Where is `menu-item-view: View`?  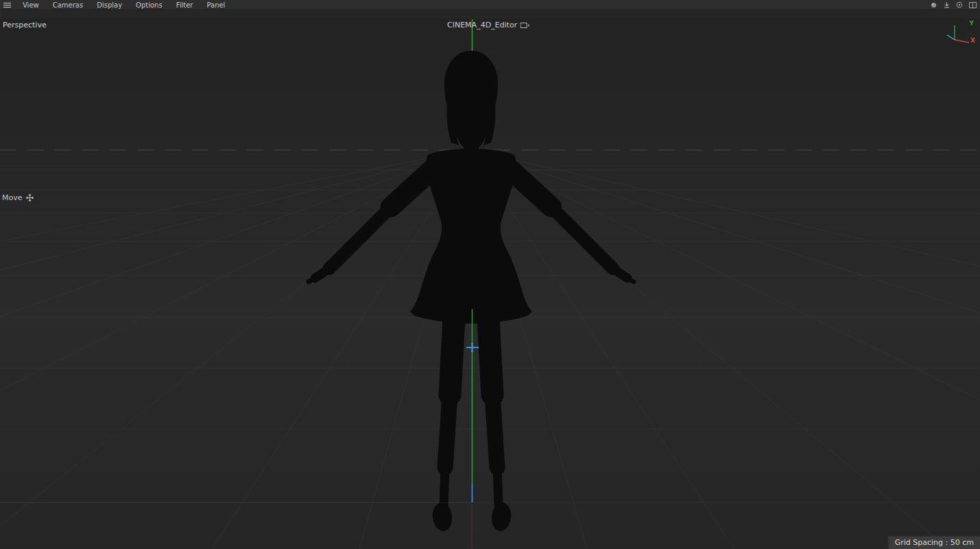 menu-item-view: View is located at coordinates (31, 5).